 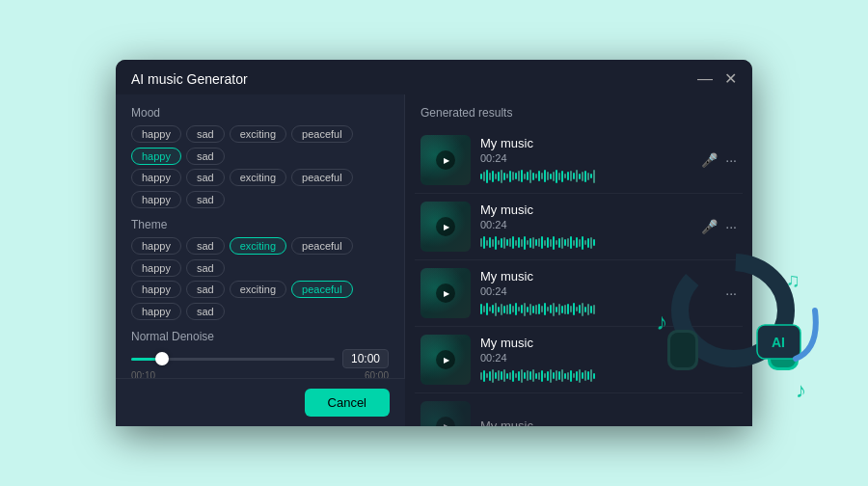 What do you see at coordinates (579, 111) in the screenshot?
I see `results-header: Generated results` at bounding box center [579, 111].